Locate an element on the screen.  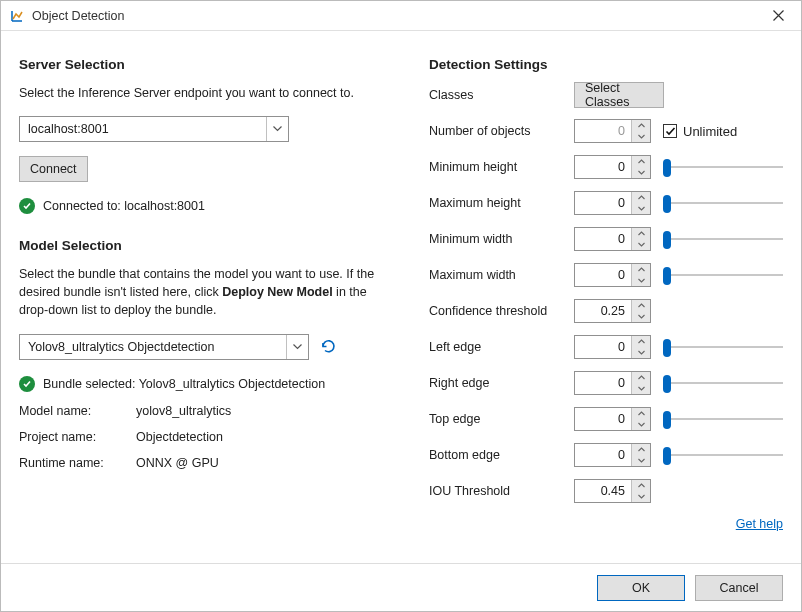
bottom-edge-row: Bottom edge is located at coordinates (606, 455).